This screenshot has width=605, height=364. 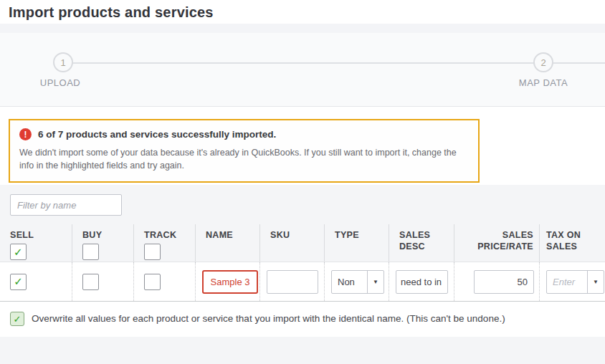 I want to click on overwrite-option-row: ✓ Overwrite all values for each product …, so click(x=302, y=320).